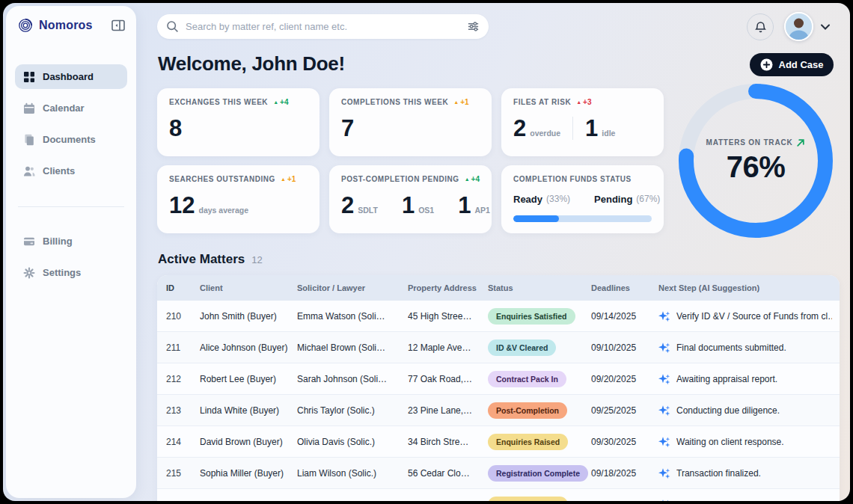 This screenshot has height=504, width=853. What do you see at coordinates (352, 288) in the screenshot?
I see `column-header: Solicitor / Lawyer` at bounding box center [352, 288].